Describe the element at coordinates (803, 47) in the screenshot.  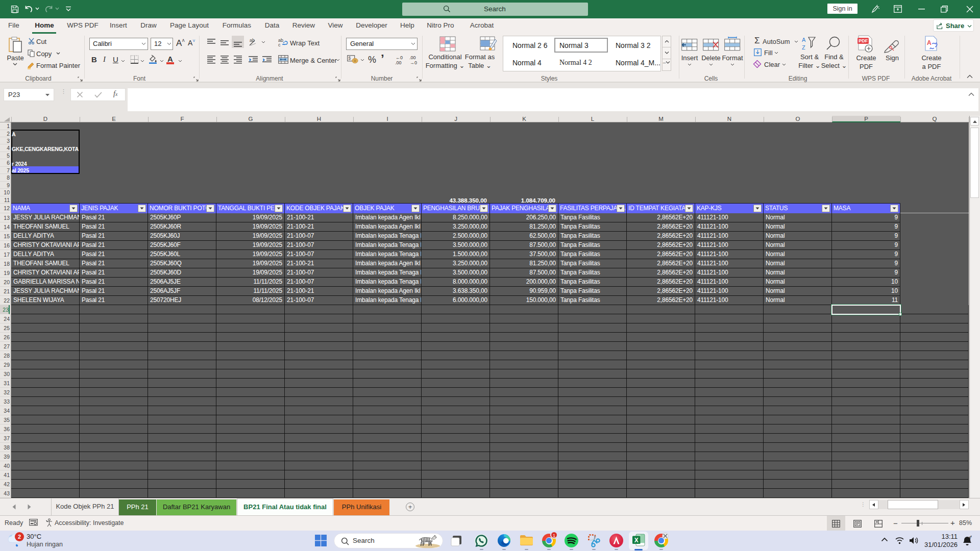
I see `svg-text: Z` at that location.